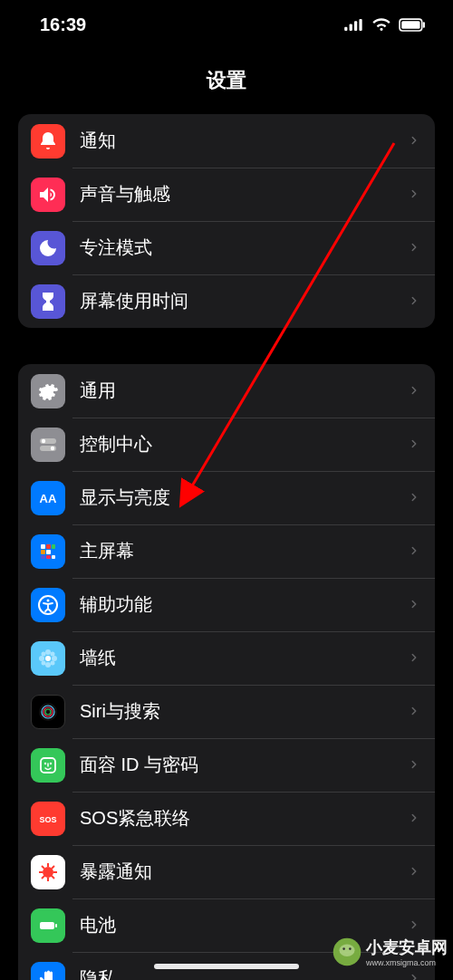  What do you see at coordinates (226, 248) in the screenshot?
I see `row-focus: 专注模式` at bounding box center [226, 248].